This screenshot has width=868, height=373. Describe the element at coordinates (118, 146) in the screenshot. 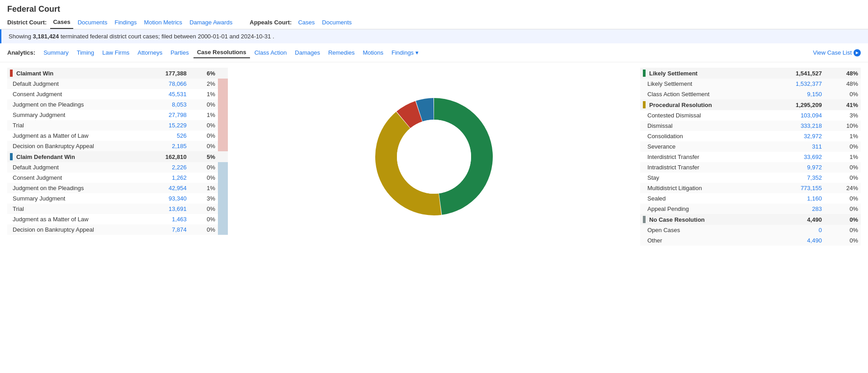

I see `table-row: Decision on Bankruptcy Appeal 2,185 0%` at that location.